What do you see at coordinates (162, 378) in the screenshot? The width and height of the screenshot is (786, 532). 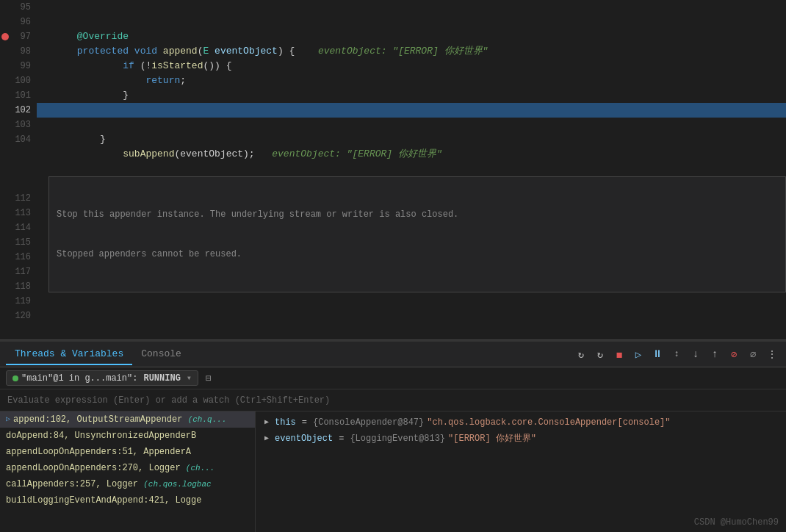 I see `thread-status: RUNNING` at bounding box center [162, 378].